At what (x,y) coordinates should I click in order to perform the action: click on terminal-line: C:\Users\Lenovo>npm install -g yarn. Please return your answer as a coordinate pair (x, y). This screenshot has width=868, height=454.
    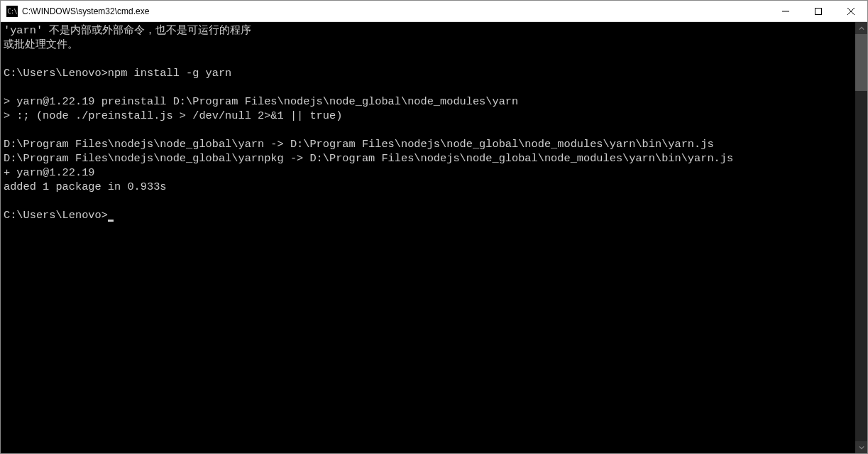
    Looking at the image, I should click on (428, 73).